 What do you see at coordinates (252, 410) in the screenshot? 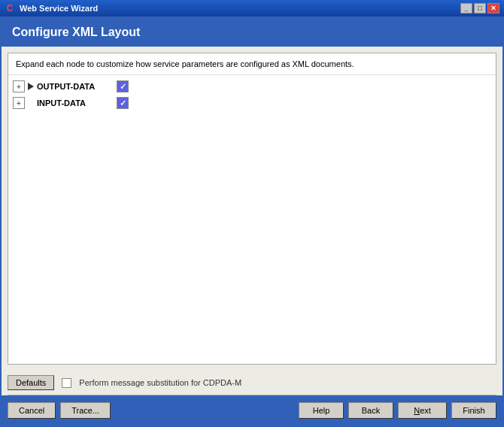
I see `footer: Cancel Trace... Help Back Next Finish` at bounding box center [252, 410].